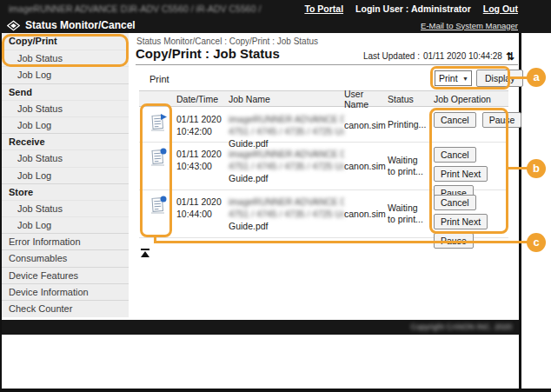 Image resolution: width=551 pixels, height=392 pixels. What do you see at coordinates (195, 131) in the screenshot?
I see `job-time: 10:42:00` at bounding box center [195, 131].